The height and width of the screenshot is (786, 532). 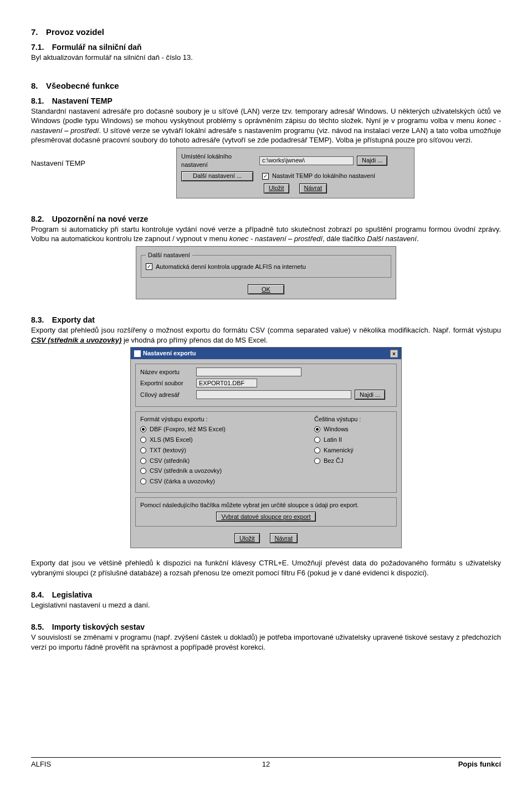 I want to click on paragraph: Exporty dat jsou ve většině přehledů k d…, so click(x=266, y=568).